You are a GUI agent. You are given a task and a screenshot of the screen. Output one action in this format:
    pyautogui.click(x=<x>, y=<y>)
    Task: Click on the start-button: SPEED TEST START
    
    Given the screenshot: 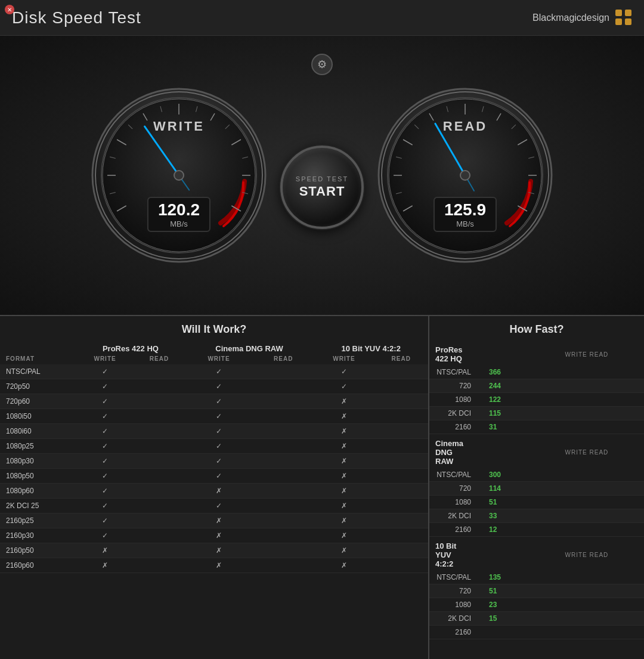 What is the action you would take?
    pyautogui.click(x=322, y=187)
    